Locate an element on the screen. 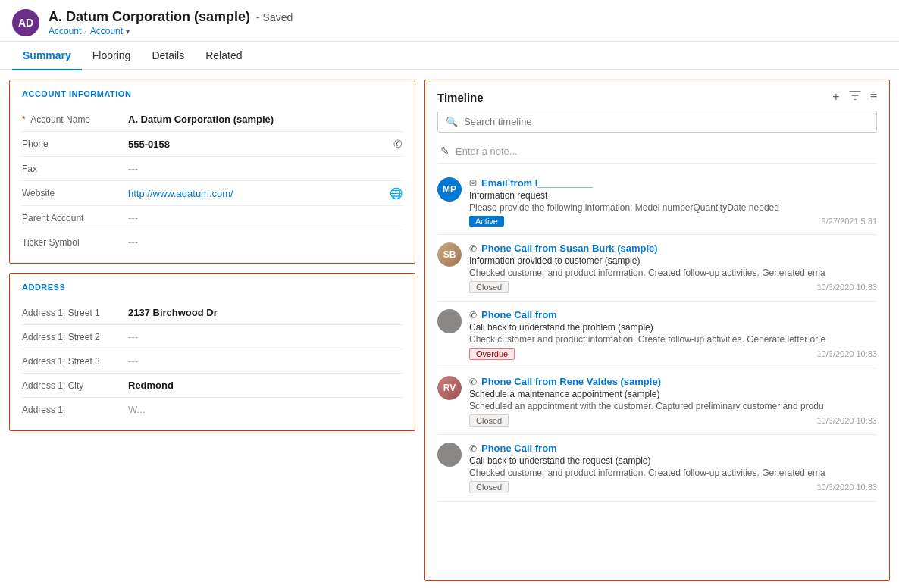 Image resolution: width=899 pixels, height=588 pixels. field-value-parent-account: --- is located at coordinates (265, 218).